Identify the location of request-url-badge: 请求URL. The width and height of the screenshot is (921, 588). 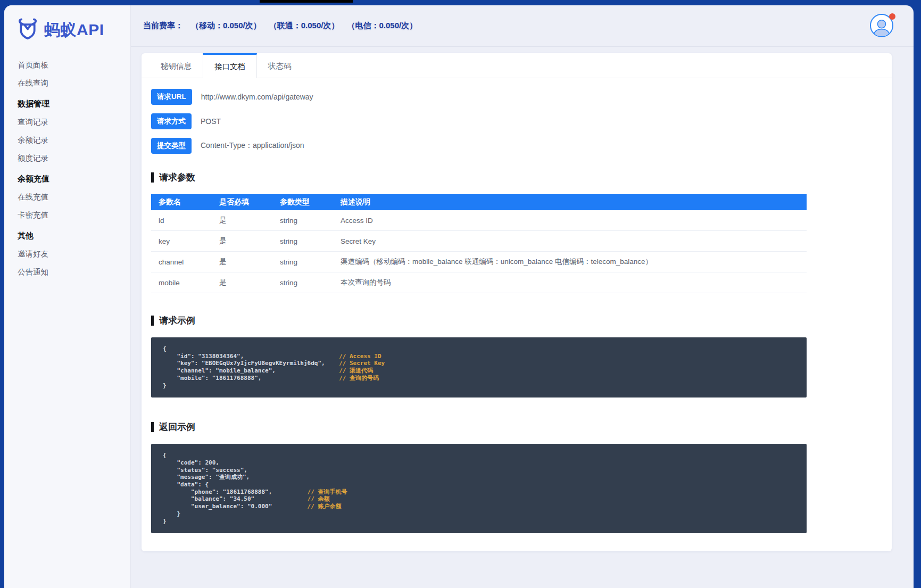
(171, 97).